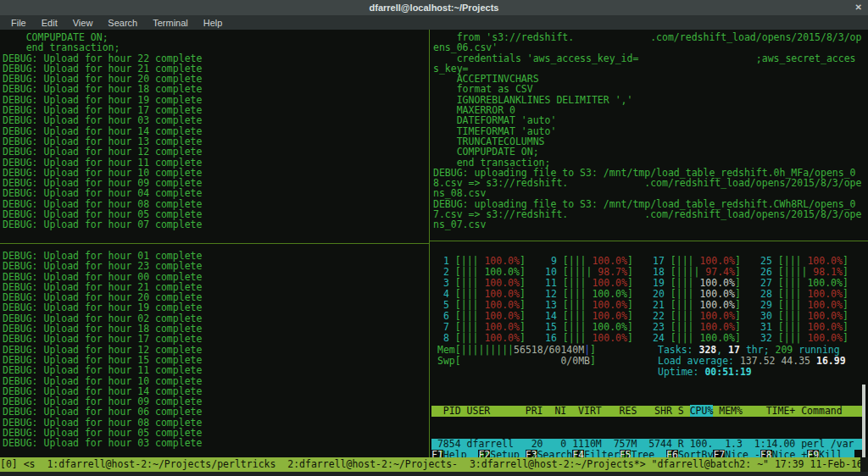 This screenshot has width=868, height=476. What do you see at coordinates (859, 8) in the screenshot?
I see `close-icon: ✕` at bounding box center [859, 8].